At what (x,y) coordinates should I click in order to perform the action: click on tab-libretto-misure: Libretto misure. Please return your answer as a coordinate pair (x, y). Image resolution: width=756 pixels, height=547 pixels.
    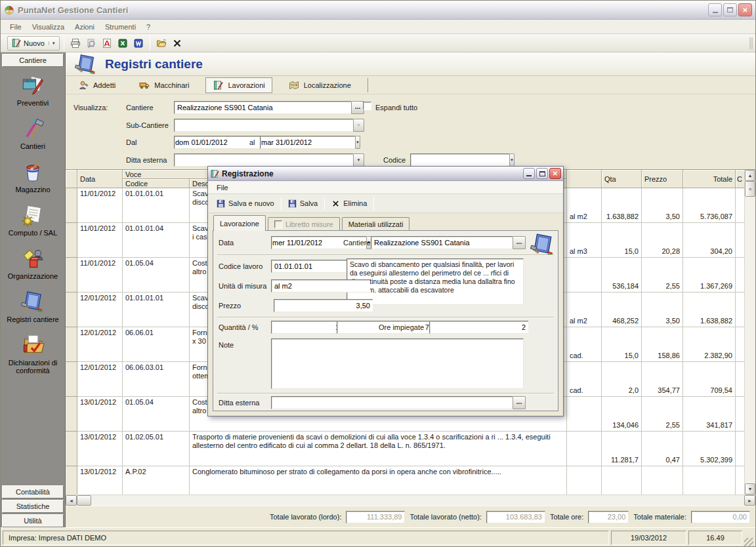
    Looking at the image, I should click on (304, 224).